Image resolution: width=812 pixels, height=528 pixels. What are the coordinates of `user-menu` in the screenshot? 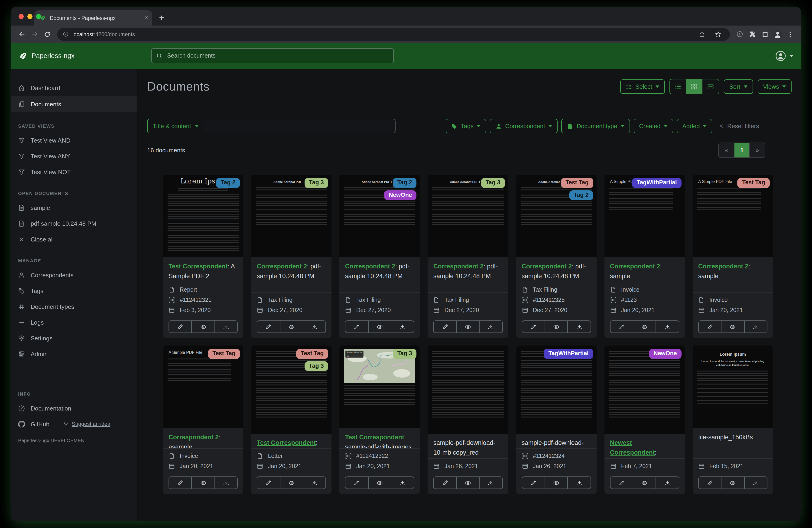 It's located at (784, 56).